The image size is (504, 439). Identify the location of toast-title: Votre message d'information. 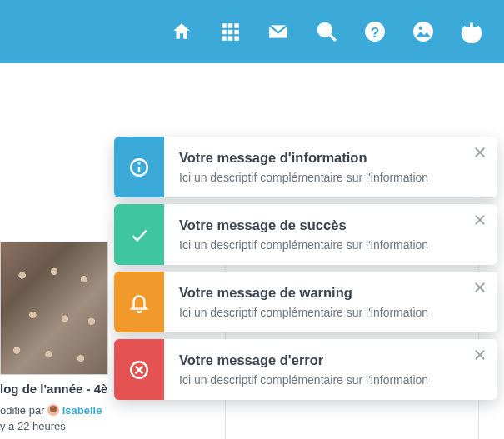
(321, 158).